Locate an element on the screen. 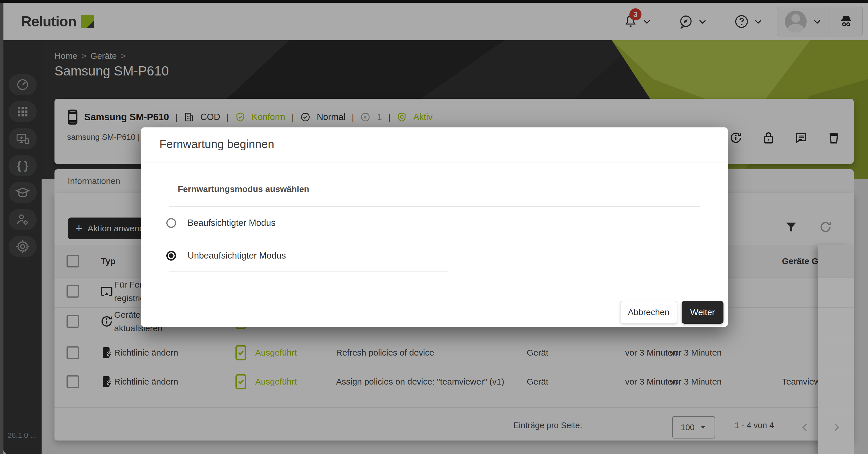  dialog-header-divider is located at coordinates (435, 162).